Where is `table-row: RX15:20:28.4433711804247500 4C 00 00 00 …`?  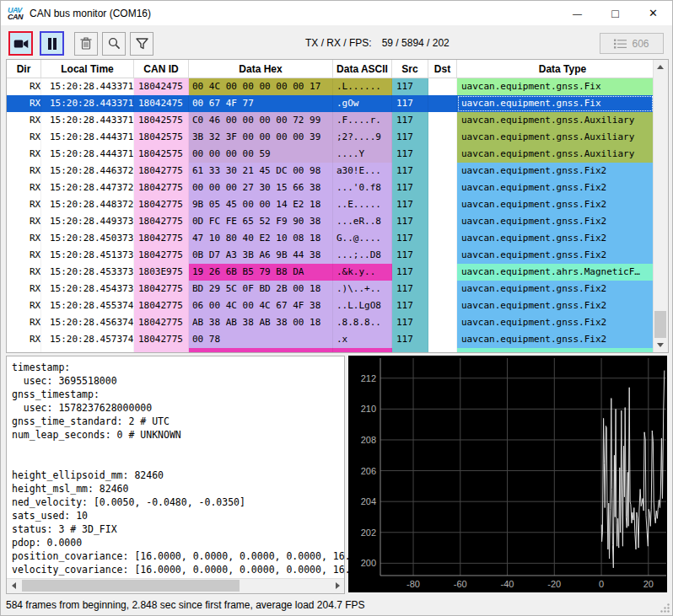 table-row: RX15:20:28.4433711804247500 4C 00 00 00 … is located at coordinates (331, 87).